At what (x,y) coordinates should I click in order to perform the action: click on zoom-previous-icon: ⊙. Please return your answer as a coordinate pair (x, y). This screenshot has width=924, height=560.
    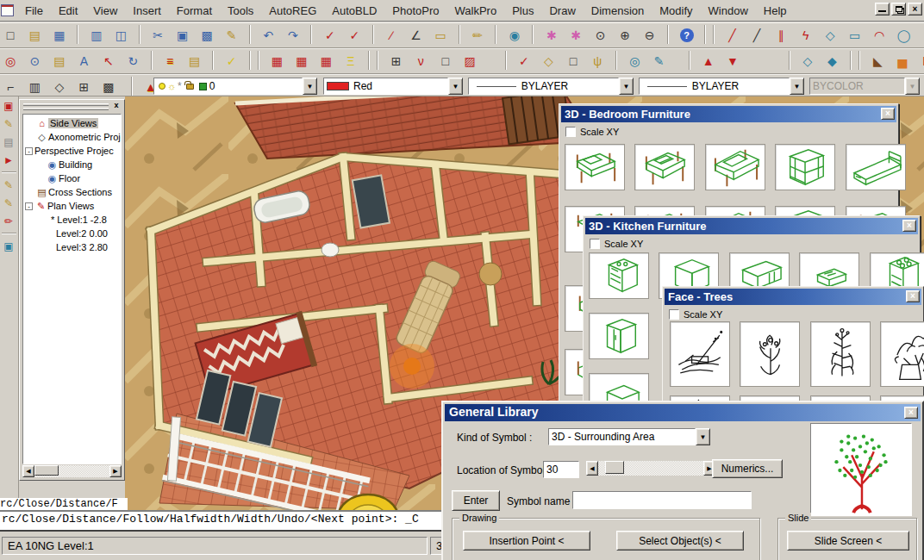
    Looking at the image, I should click on (34, 61).